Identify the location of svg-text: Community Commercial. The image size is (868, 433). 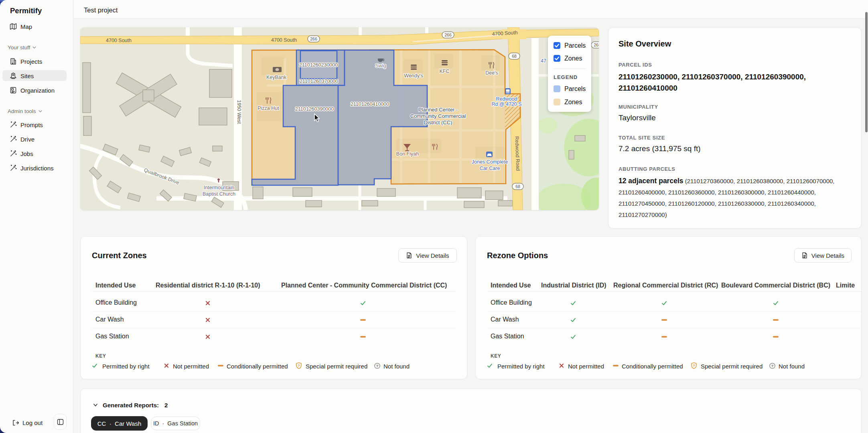
(438, 116).